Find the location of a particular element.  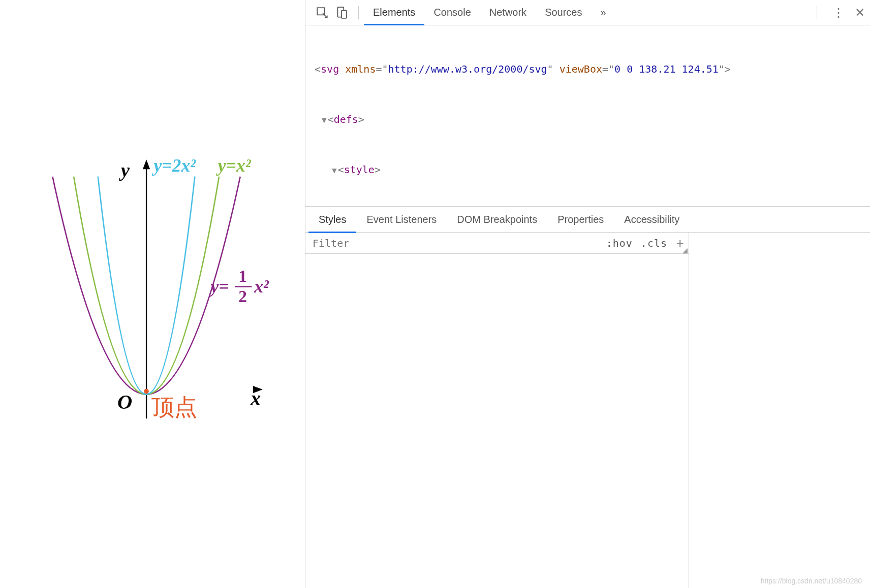

device-toggle-icon is located at coordinates (341, 13).